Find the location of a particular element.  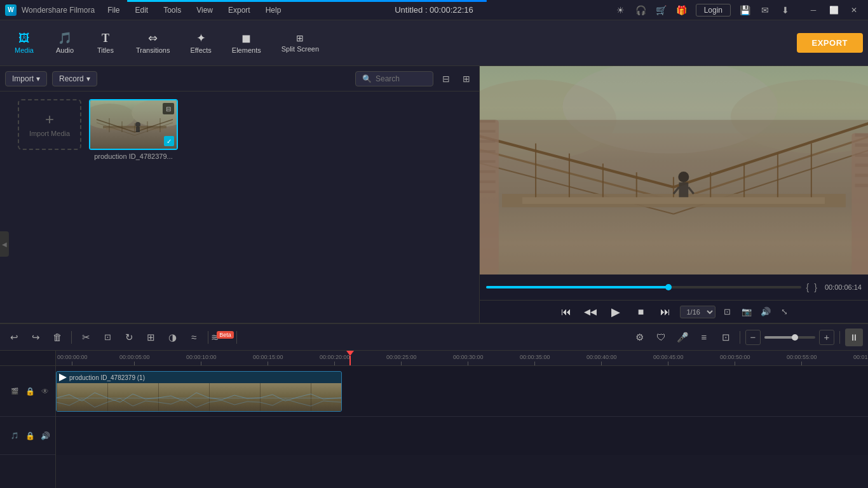

sun-icon: ☀ is located at coordinates (621, 10).